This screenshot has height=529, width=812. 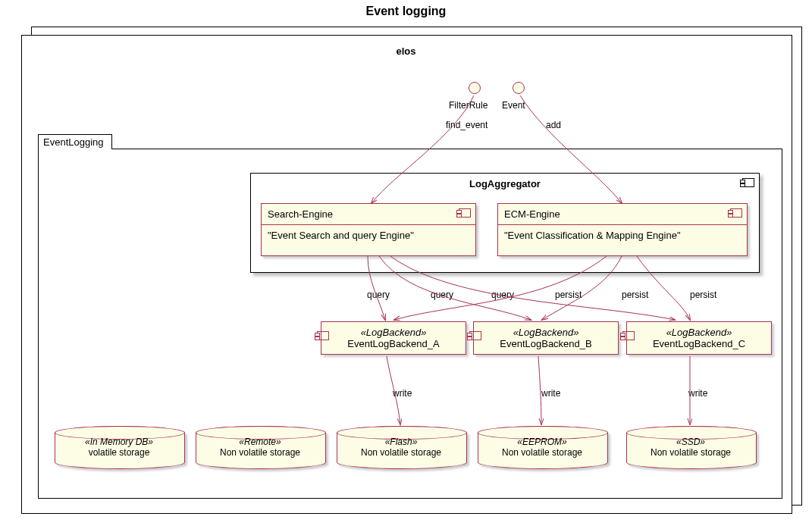 I want to click on edge-query-c-label: query, so click(x=503, y=295).